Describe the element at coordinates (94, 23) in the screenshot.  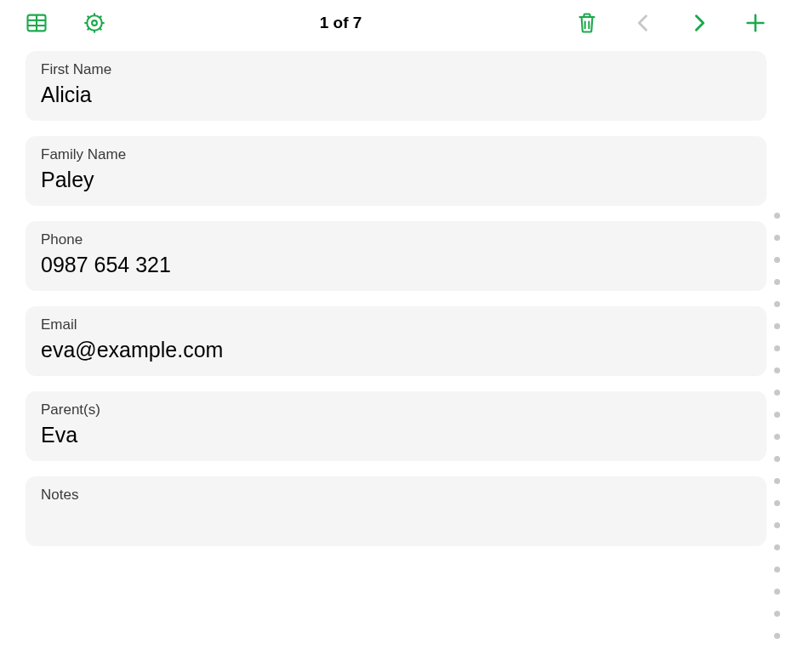
I see `settings-button` at that location.